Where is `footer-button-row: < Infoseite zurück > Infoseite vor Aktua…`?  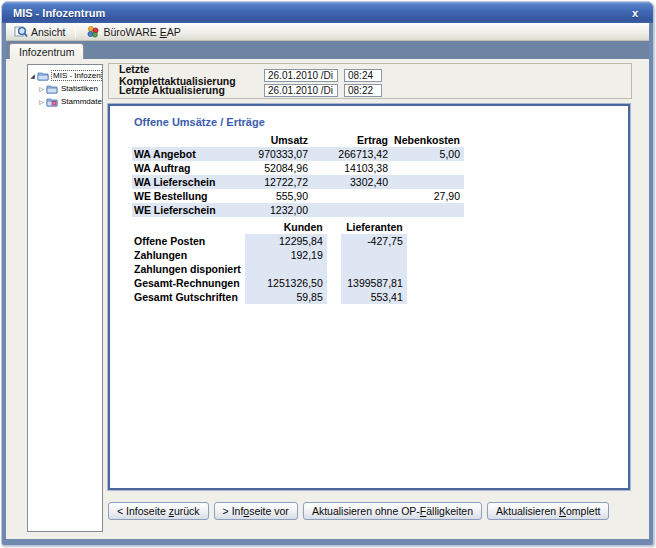 footer-button-row: < Infoseite zurück > Infoseite vor Aktua… is located at coordinates (358, 511).